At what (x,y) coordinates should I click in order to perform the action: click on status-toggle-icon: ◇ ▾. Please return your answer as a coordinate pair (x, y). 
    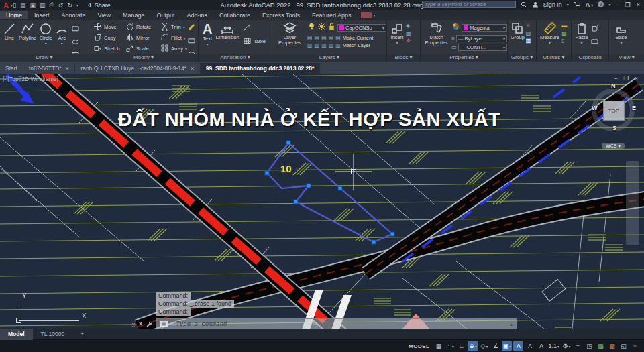
    Looking at the image, I should click on (484, 346).